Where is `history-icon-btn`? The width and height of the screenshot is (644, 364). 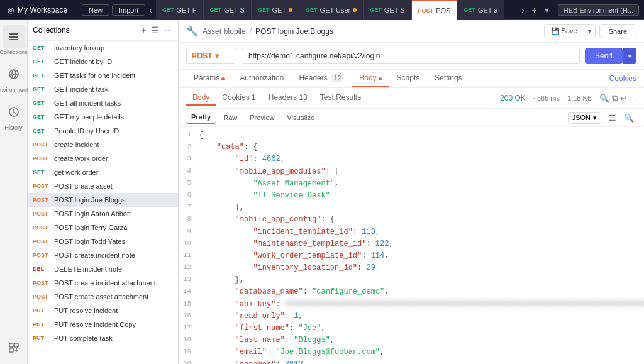 history-icon-btn is located at coordinates (14, 112).